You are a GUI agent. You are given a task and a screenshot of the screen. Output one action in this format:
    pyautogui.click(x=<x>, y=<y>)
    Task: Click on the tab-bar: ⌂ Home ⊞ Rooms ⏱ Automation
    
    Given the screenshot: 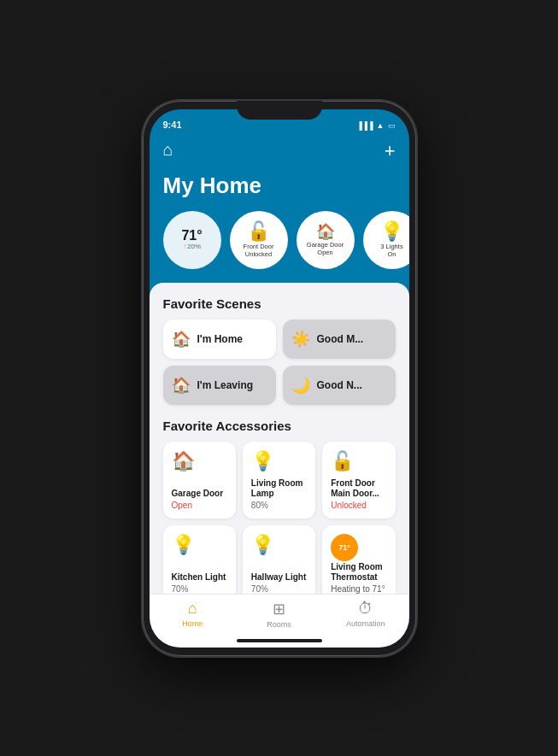 What is the action you would take?
    pyautogui.click(x=279, y=617)
    